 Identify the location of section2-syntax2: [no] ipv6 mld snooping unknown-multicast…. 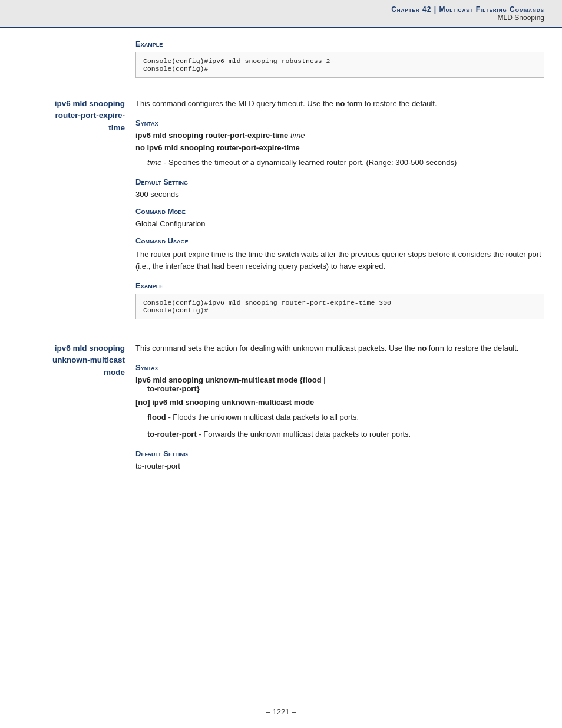
(340, 402).